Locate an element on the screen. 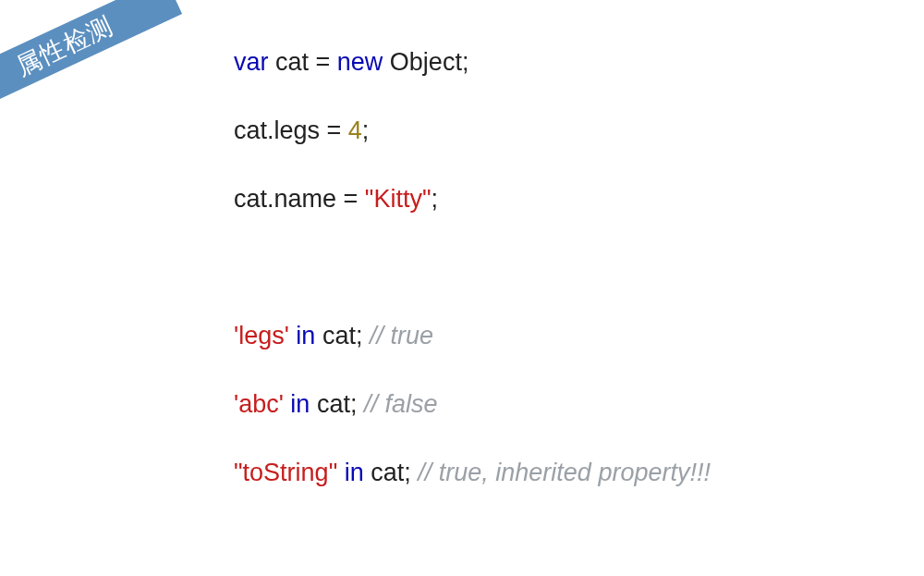  comment: // true is located at coordinates (401, 336).